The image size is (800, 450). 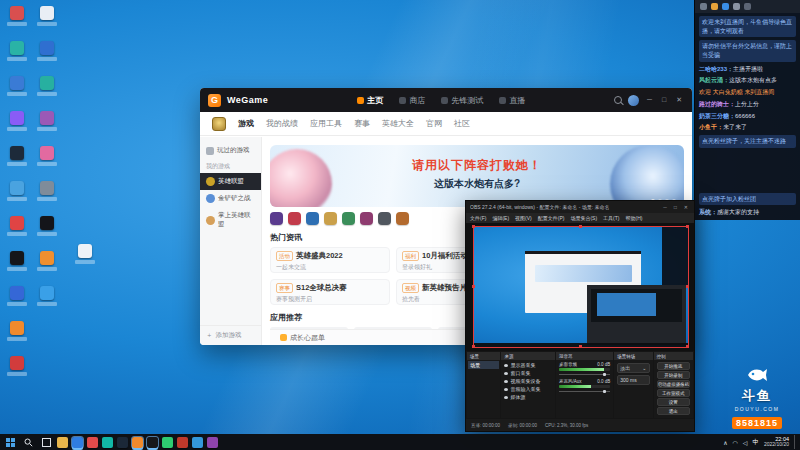 I want to click on transition-select: 淡出 ⌄, so click(x=633, y=368).